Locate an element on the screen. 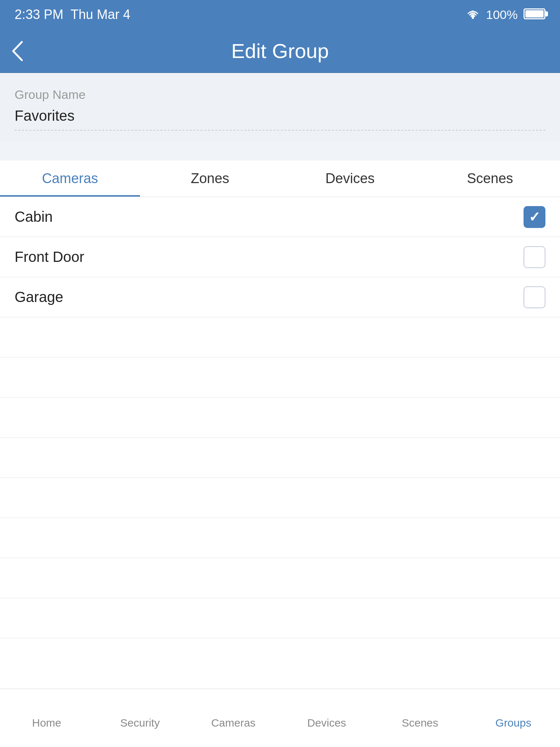 This screenshot has height=747, width=560. bottom-tab-security-label: Security is located at coordinates (140, 723).